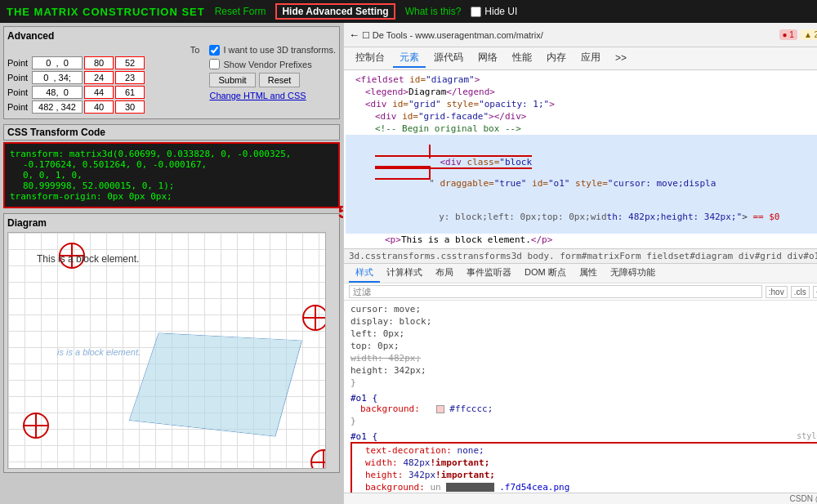 The width and height of the screenshot is (817, 504). Describe the element at coordinates (214, 51) in the screenshot. I see `3d-transforms-checkbox` at that location.